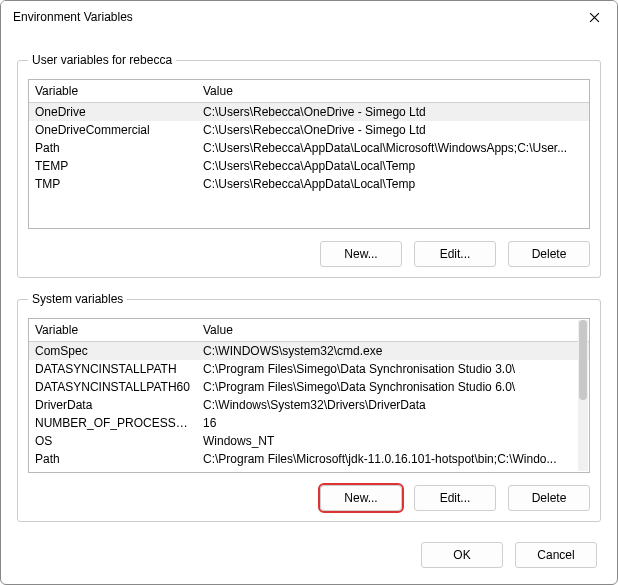 The height and width of the screenshot is (585, 618). I want to click on cell-variable: DriverData, so click(113, 405).